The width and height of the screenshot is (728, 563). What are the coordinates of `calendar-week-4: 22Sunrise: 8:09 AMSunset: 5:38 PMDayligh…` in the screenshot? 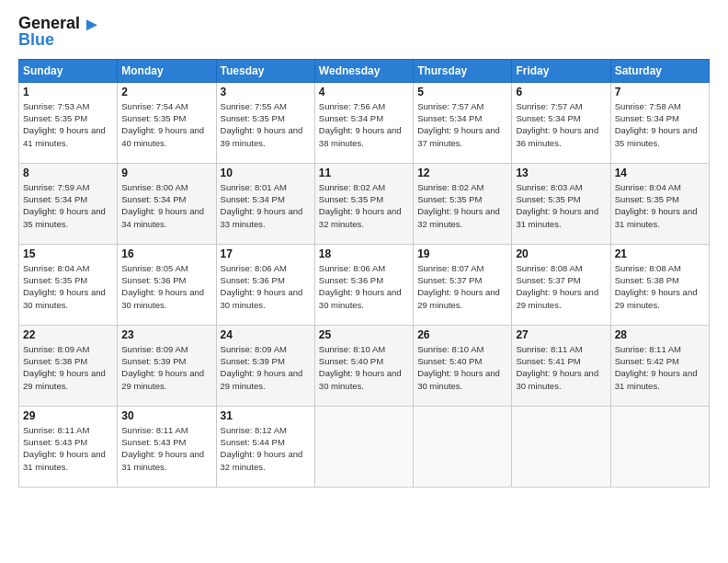 It's located at (364, 365).